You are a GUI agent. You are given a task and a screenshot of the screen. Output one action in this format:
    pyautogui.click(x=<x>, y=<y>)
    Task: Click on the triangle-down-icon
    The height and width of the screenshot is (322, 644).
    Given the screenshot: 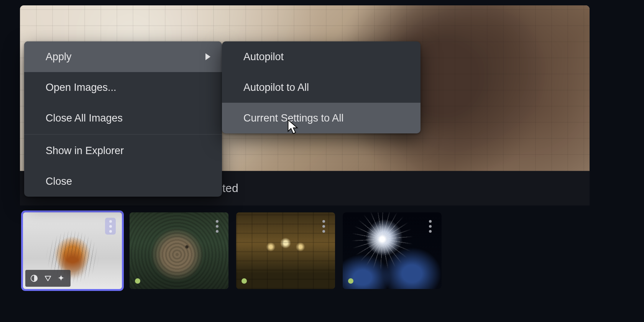 What is the action you would take?
    pyautogui.click(x=48, y=278)
    